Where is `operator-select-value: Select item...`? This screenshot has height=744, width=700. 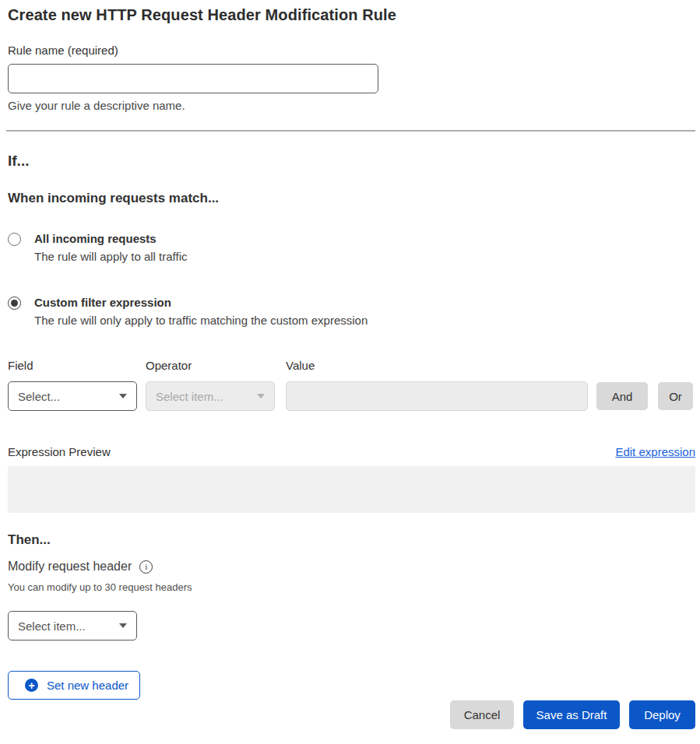
operator-select-value: Select item... is located at coordinates (190, 397).